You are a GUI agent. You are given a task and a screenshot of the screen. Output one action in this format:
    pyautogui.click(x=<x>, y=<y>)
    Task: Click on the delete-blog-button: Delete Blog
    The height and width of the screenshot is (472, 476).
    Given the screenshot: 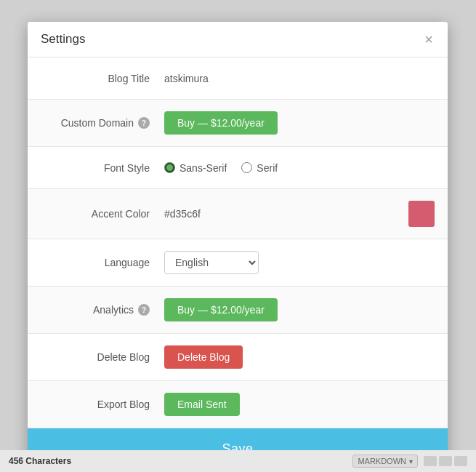 What is the action you would take?
    pyautogui.click(x=203, y=357)
    